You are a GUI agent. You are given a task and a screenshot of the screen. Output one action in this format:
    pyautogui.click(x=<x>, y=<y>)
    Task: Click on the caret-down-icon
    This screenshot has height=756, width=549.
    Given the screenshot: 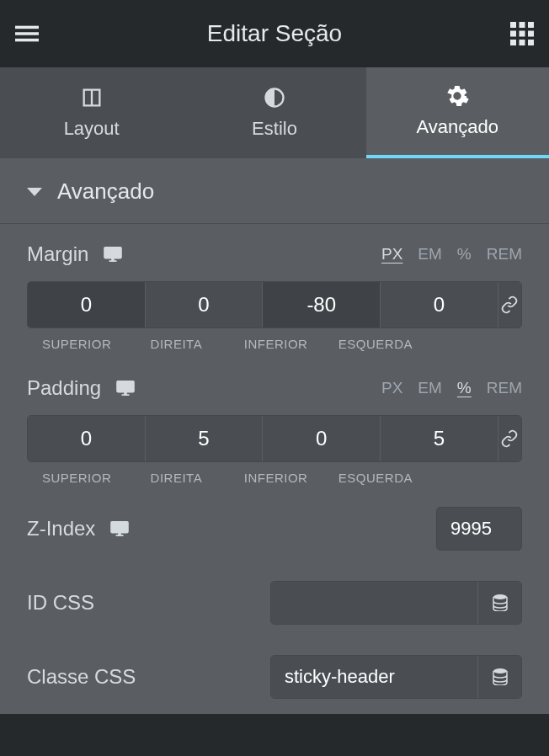 What is the action you would take?
    pyautogui.click(x=35, y=192)
    